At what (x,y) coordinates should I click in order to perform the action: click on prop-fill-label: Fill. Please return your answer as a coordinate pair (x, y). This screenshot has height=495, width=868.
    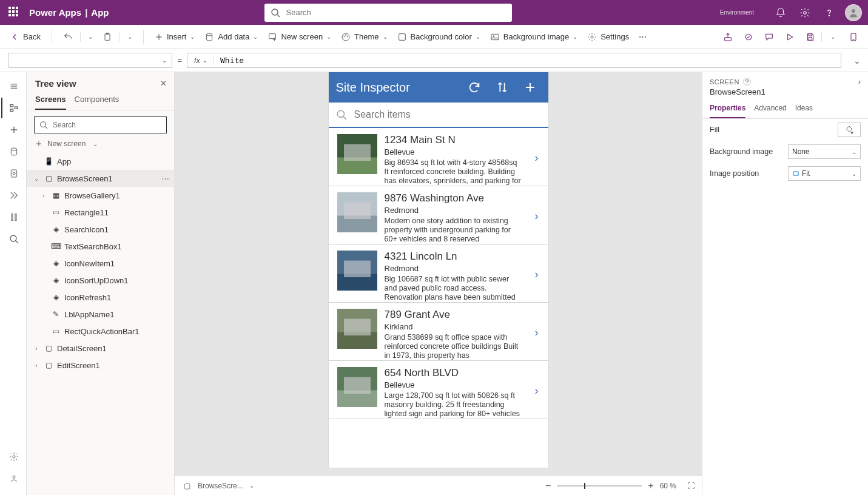
    Looking at the image, I should click on (772, 130).